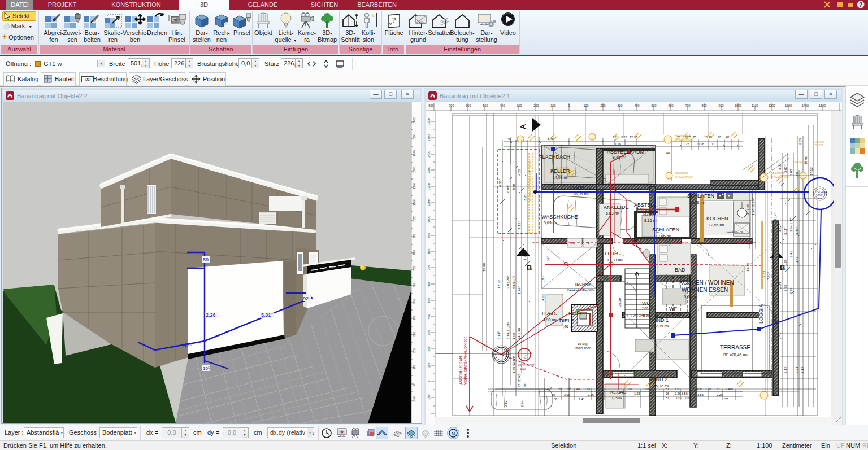  What do you see at coordinates (704, 106) in the screenshot?
I see `svg-text: 800` at bounding box center [704, 106].